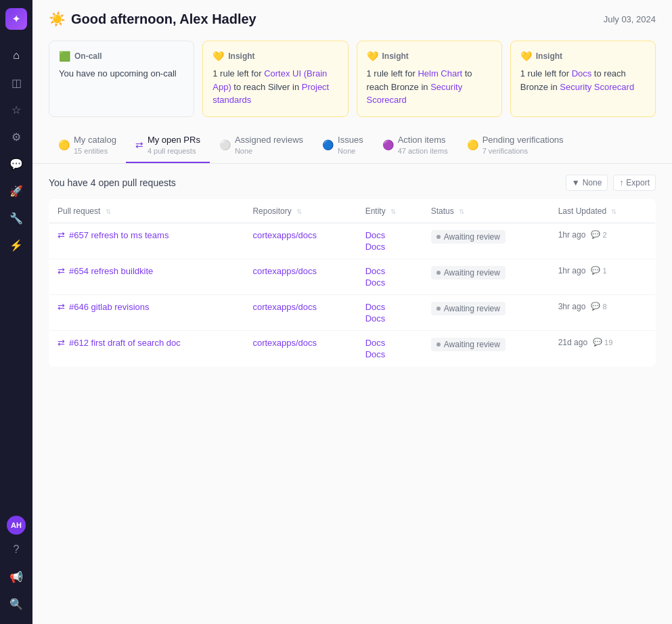 Image resolution: width=672 pixels, height=624 pixels. I want to click on insight-card-3: 💛 Insight 1 rule left for Docs to reach …, so click(583, 79).